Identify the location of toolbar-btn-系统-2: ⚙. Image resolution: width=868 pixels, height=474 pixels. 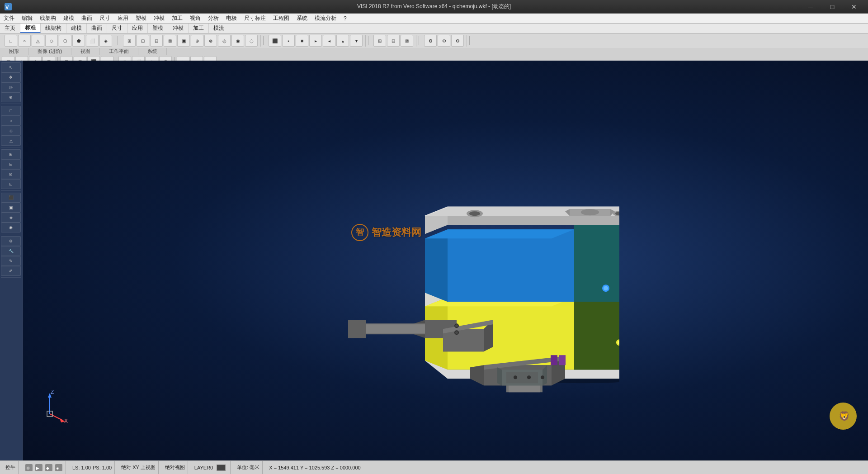
(458, 41).